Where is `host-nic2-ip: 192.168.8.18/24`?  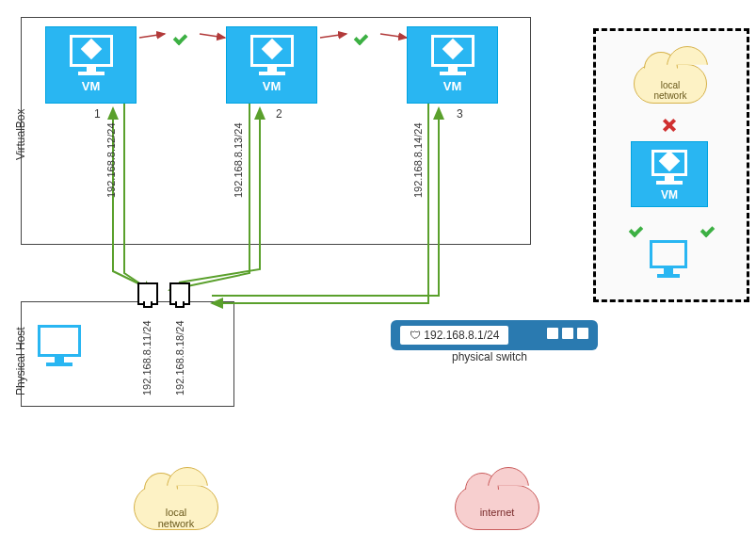
host-nic2-ip: 192.168.8.18/24 is located at coordinates (180, 358).